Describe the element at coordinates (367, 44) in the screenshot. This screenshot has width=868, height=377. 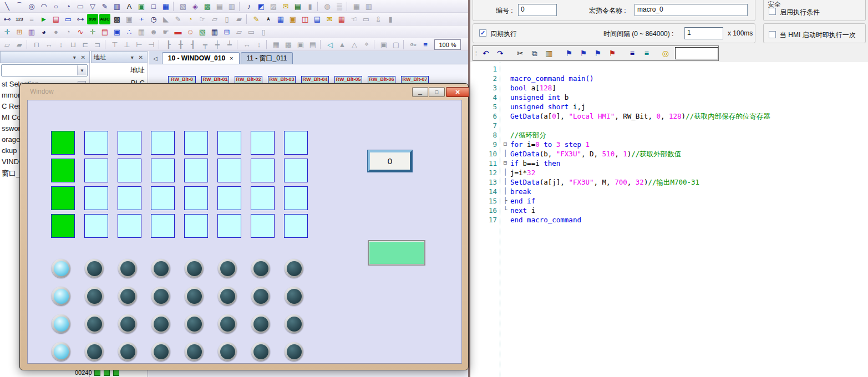
I see `toolbar-icon: ⌖` at that location.